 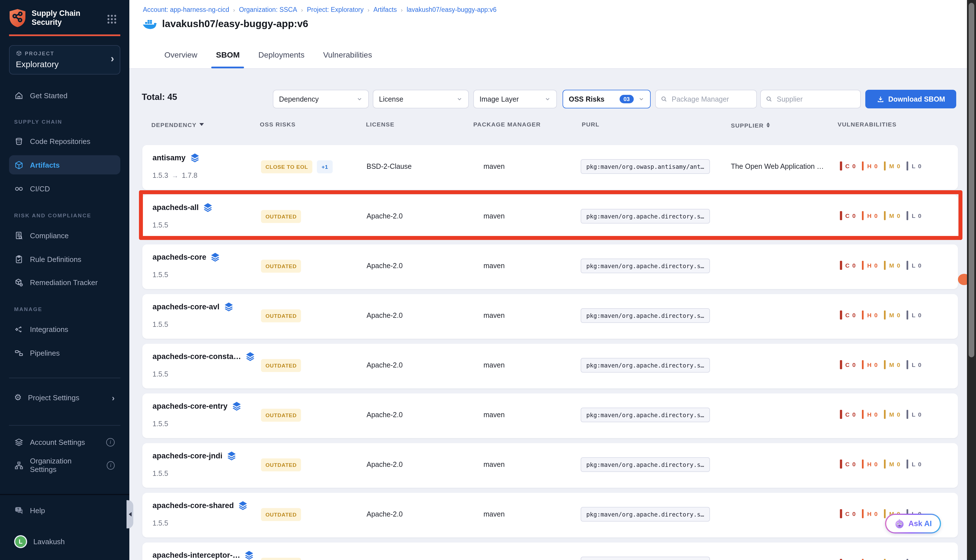 What do you see at coordinates (65, 141) in the screenshot?
I see `sidebar-item-code-repositories: </>Code Repositories` at bounding box center [65, 141].